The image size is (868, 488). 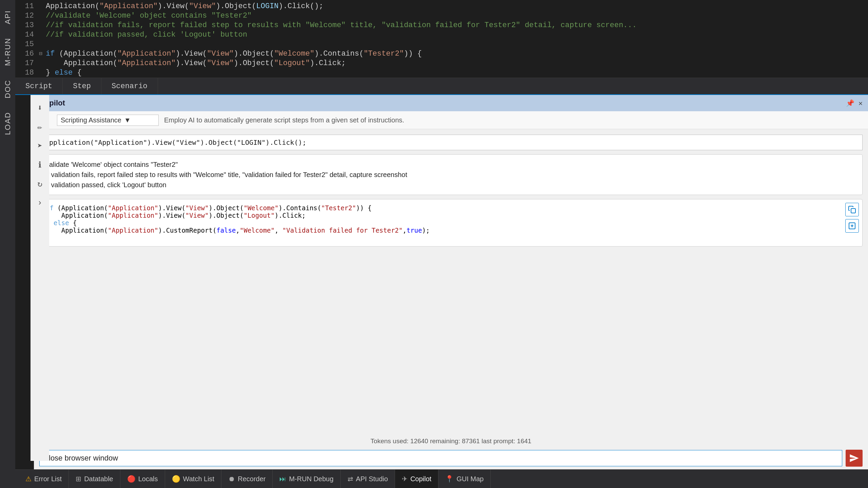 What do you see at coordinates (252, 479) in the screenshot?
I see `recorder-label: Recorder` at bounding box center [252, 479].